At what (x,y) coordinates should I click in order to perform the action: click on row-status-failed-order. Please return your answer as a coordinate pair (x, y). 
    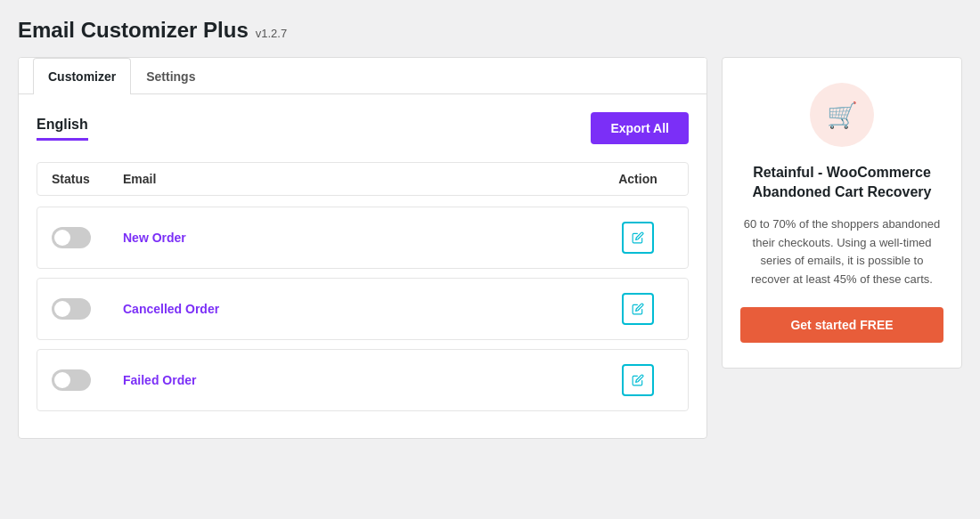
    Looking at the image, I should click on (87, 380).